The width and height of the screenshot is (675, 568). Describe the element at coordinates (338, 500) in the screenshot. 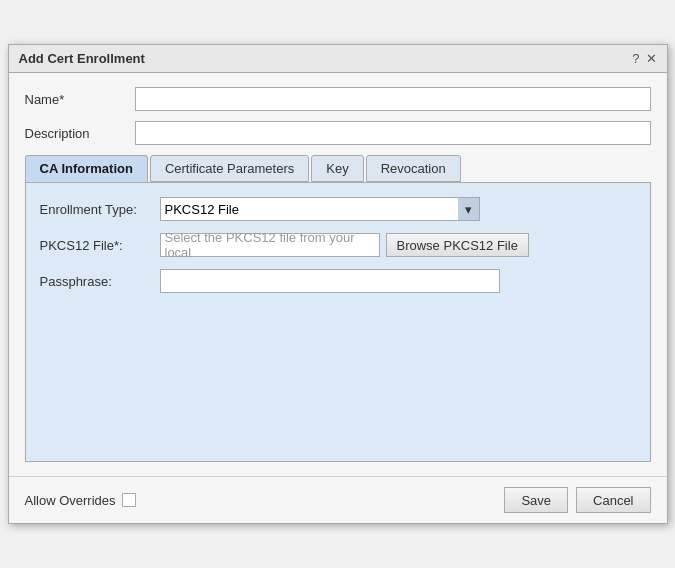

I see `dialog-footer: Allow Overrides Save Cancel` at that location.